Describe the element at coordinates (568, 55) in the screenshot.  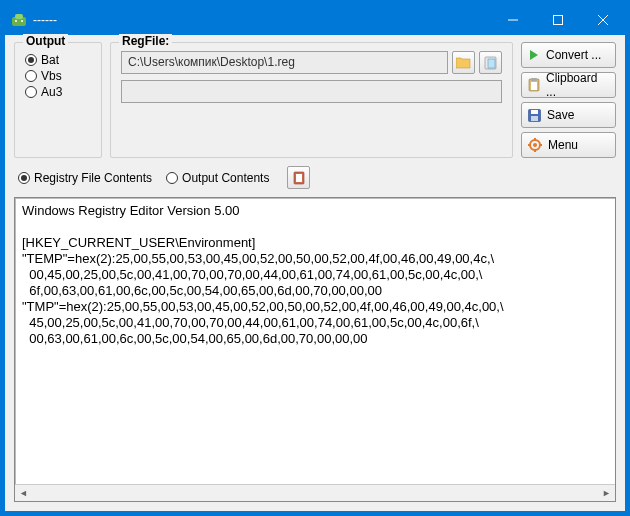
I see `convert-button: Convert ...` at that location.